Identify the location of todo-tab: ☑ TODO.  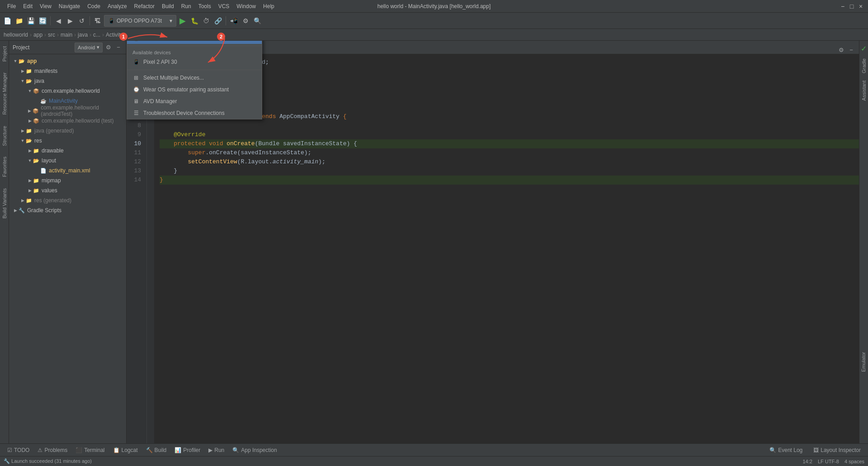
(18, 450).